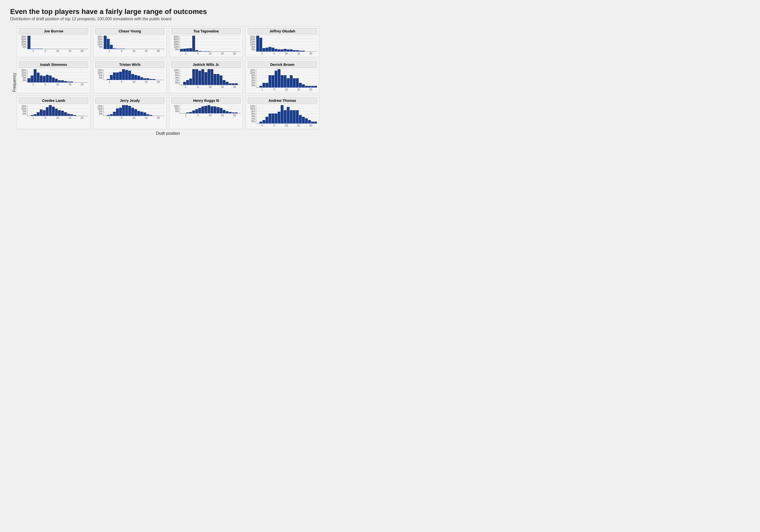  What do you see at coordinates (130, 42) in the screenshot?
I see `chart-chase-young: Chase Young0%10%20%30%40%15101520` at bounding box center [130, 42].